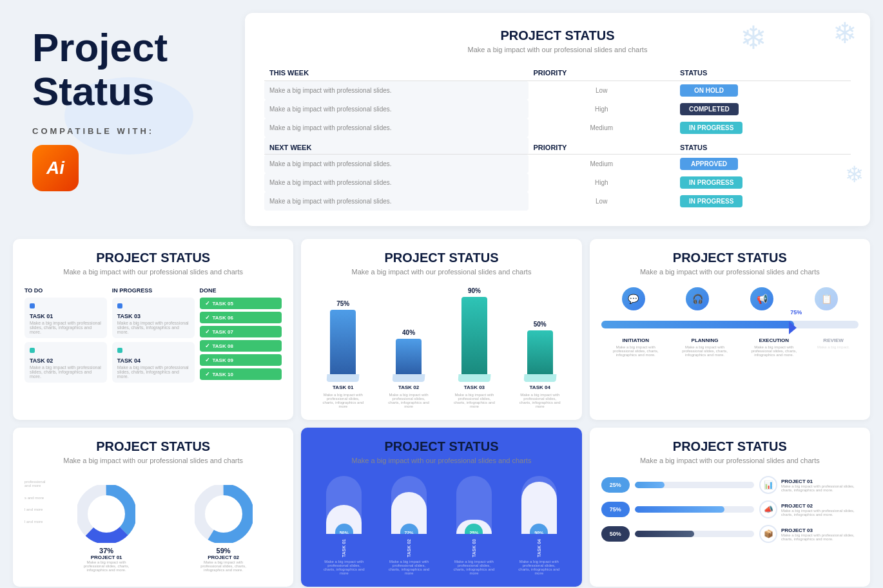  I want to click on slide-barcharts: PROJECT STATUS Make a big impact with ou…, so click(441, 330).